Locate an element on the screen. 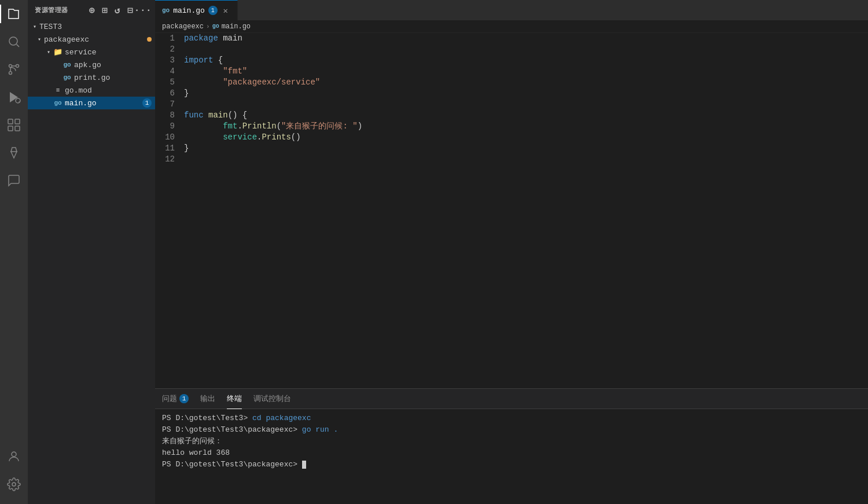  file-name-maingo: main.go is located at coordinates (104, 103).